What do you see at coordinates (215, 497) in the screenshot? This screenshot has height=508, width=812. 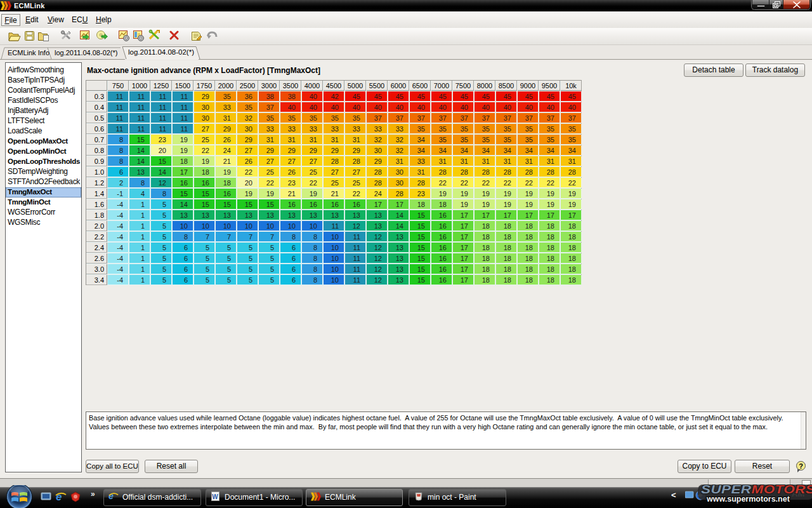 I see `svg-text: W` at bounding box center [215, 497].